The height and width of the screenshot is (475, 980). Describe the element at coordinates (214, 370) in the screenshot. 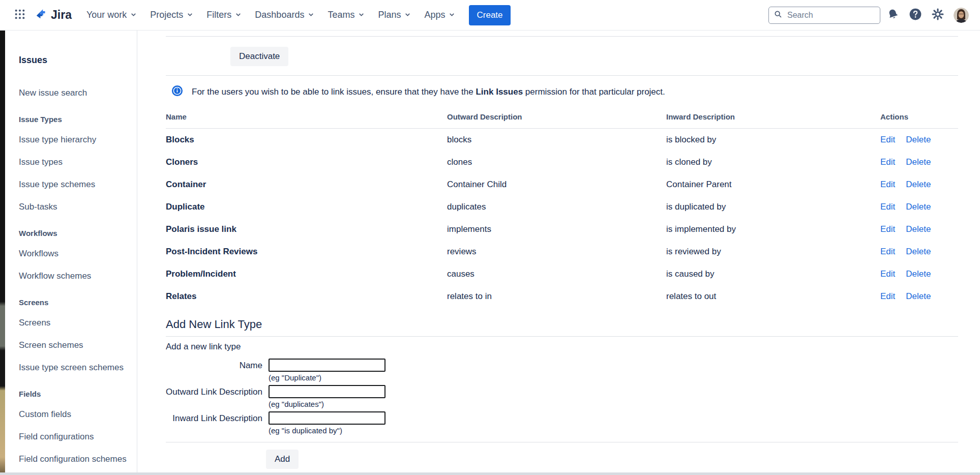

I see `name-field-label: Name` at that location.